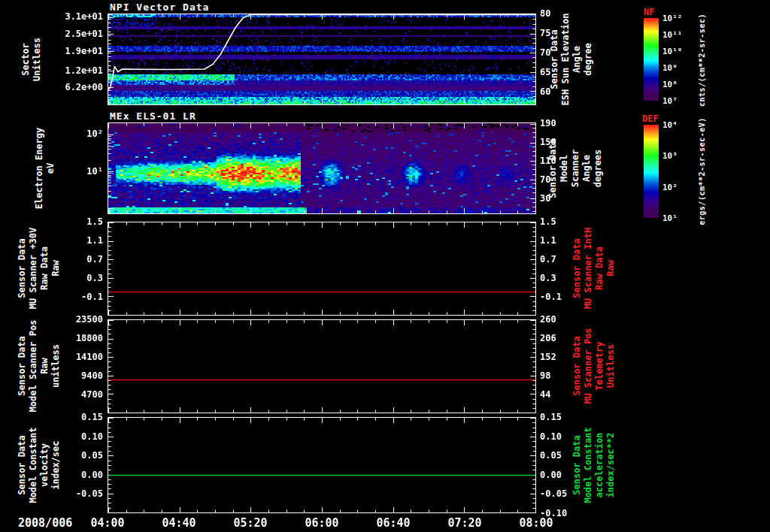 This screenshot has width=770, height=532. Describe the element at coordinates (159, 8) in the screenshot. I see `panel-npi-title: NPI Vector Data` at that location.